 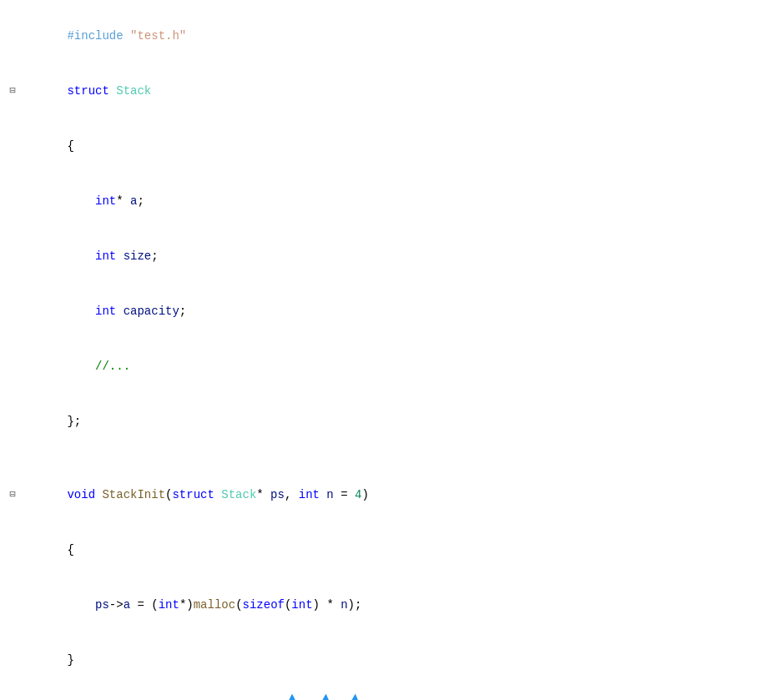 What do you see at coordinates (113, 366) in the screenshot?
I see `comment-ellipsis: //...` at bounding box center [113, 366].